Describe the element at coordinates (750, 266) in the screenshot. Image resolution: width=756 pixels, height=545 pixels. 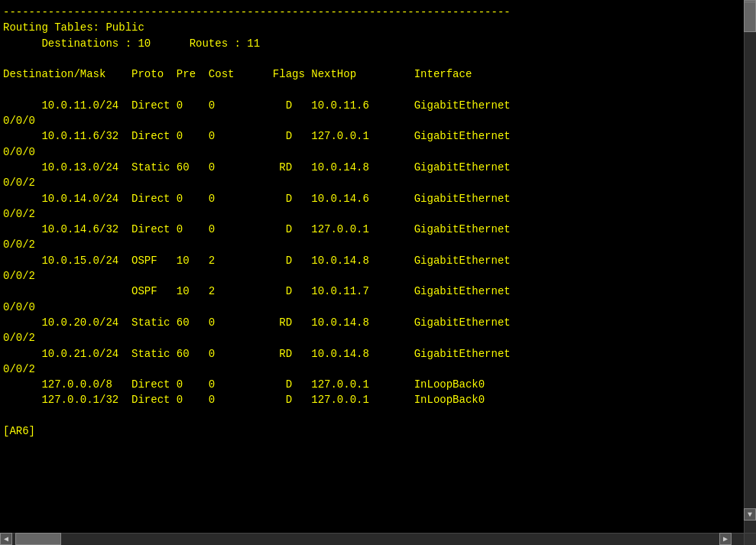
I see `vertical-scrollbar-track: ▲ ▼` at that location.